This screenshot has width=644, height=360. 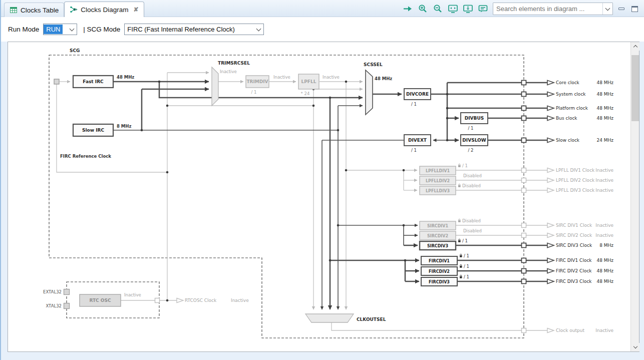 What do you see at coordinates (483, 9) in the screenshot?
I see `show-labels-icon` at bounding box center [483, 9].